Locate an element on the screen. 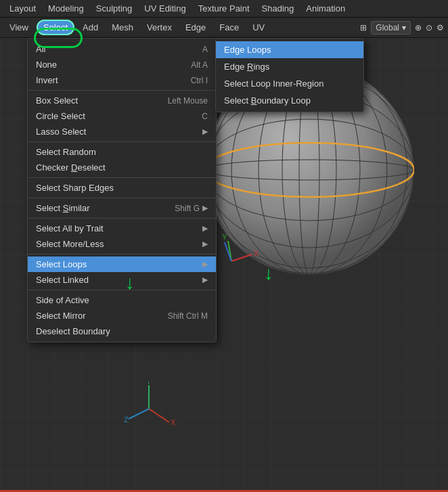 The image size is (448, 492). menu-item-box-select: Box Select Left Mouse is located at coordinates (122, 100).